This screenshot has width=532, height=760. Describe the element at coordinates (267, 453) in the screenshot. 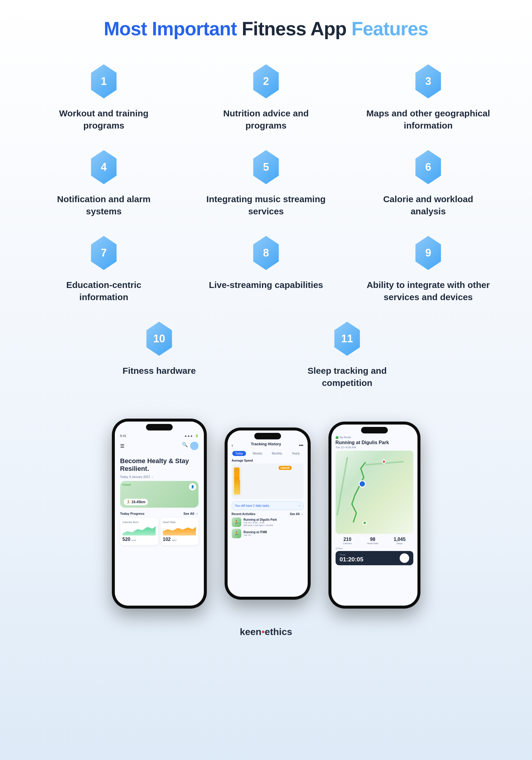

I see `p2-tabs: Today Weekly Monthly Yearly` at that location.